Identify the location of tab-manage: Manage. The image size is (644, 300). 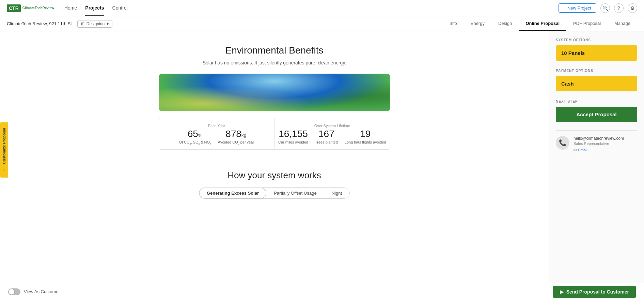
(623, 24).